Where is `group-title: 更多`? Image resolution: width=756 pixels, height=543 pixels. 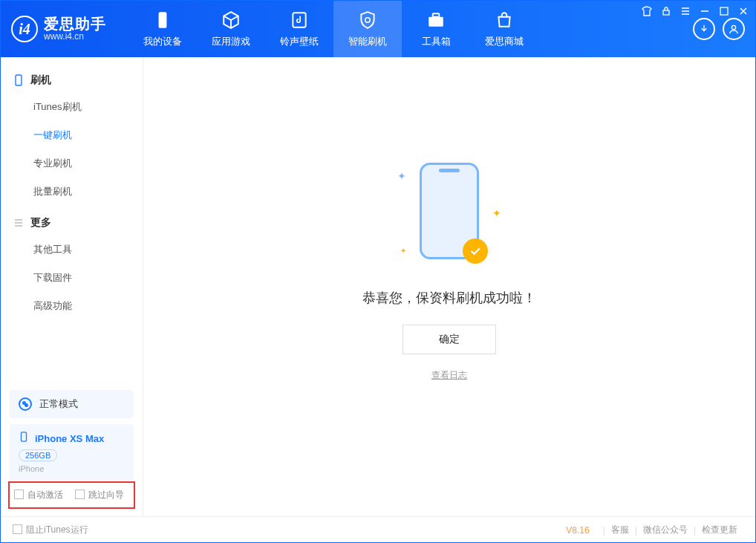
group-title: 更多 is located at coordinates (41, 223).